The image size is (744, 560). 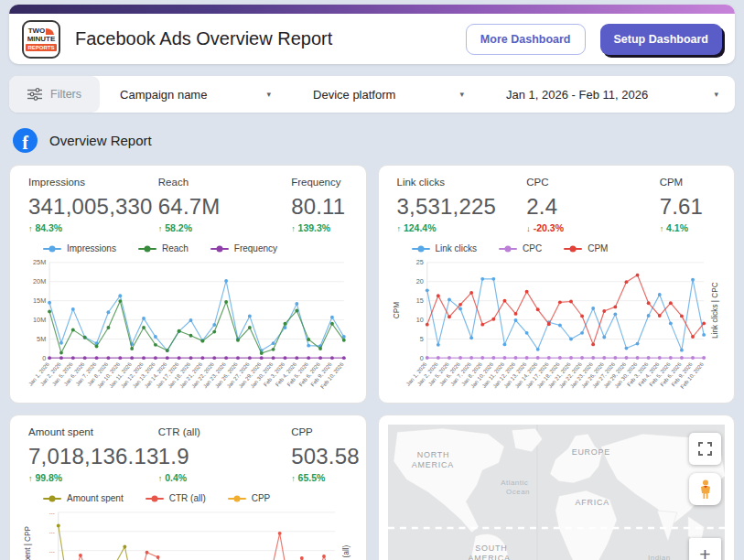 I want to click on campaign-name-label: Campaign name, so click(x=163, y=95).